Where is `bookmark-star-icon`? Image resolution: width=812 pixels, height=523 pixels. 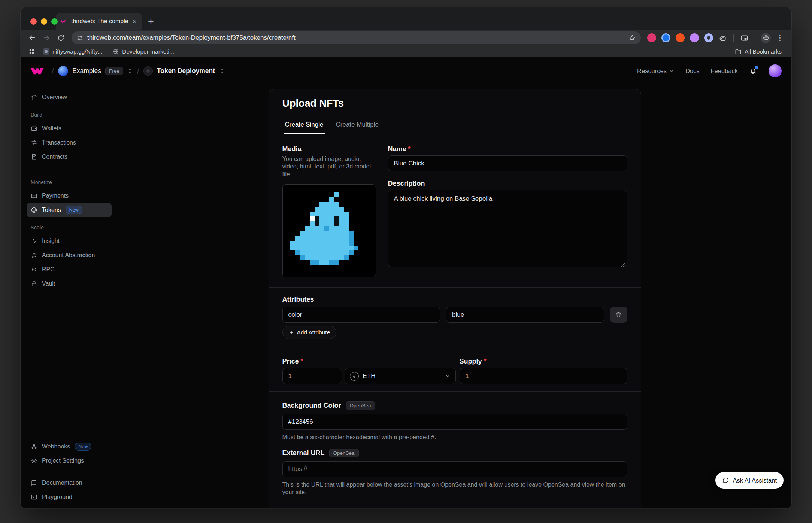
bookmark-star-icon is located at coordinates (632, 38).